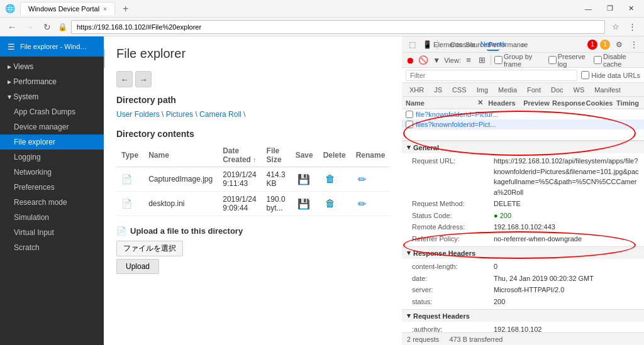 The image size is (644, 345). I want to click on disable-cache-cb, so click(597, 60).